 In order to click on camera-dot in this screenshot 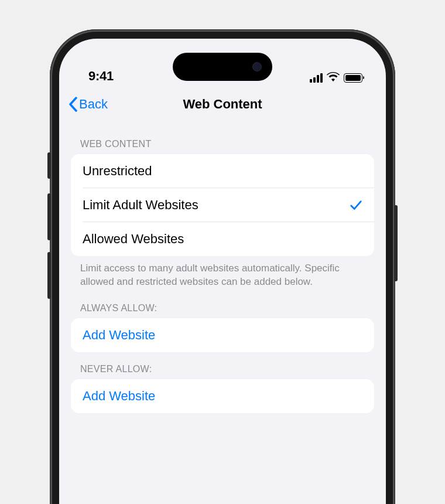, I will do `click(257, 67)`.